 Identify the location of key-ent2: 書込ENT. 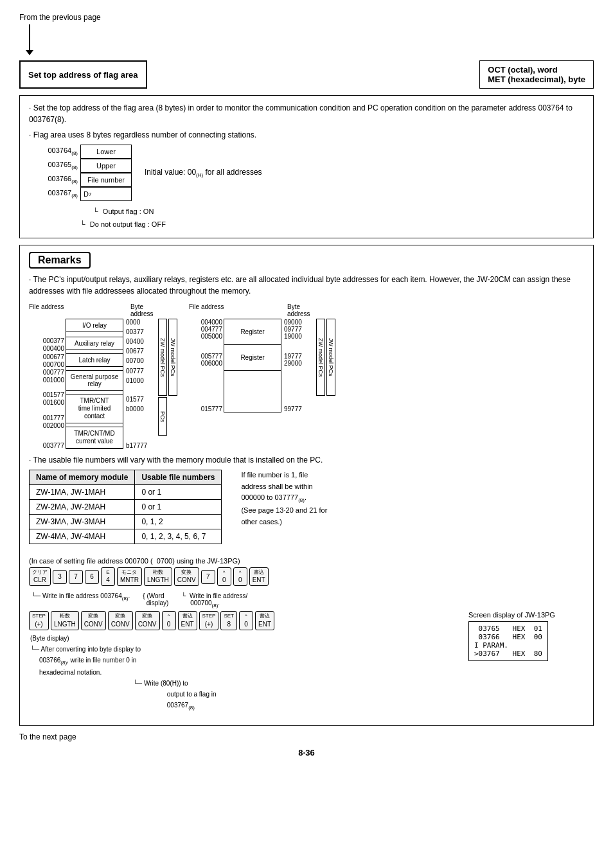
(188, 621).